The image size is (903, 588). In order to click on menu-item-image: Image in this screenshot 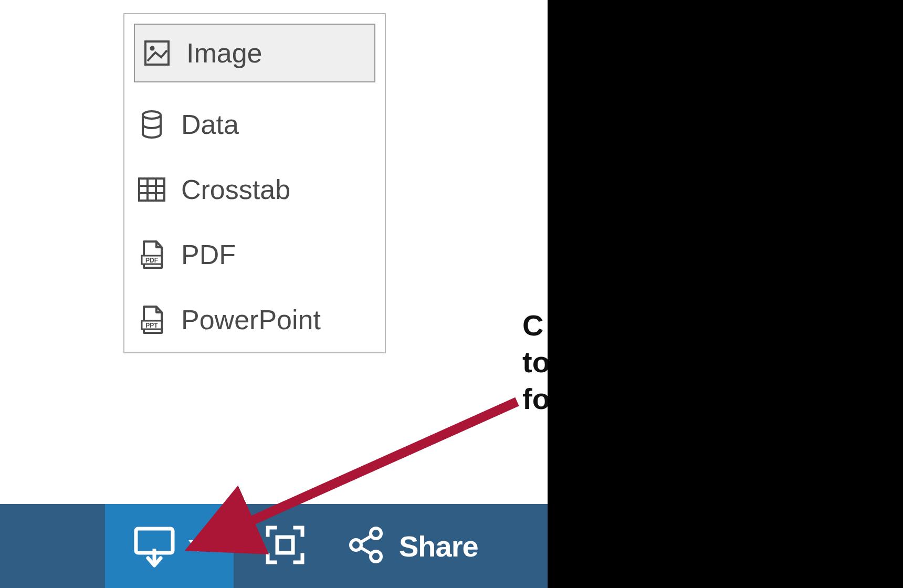, I will do `click(255, 53)`.